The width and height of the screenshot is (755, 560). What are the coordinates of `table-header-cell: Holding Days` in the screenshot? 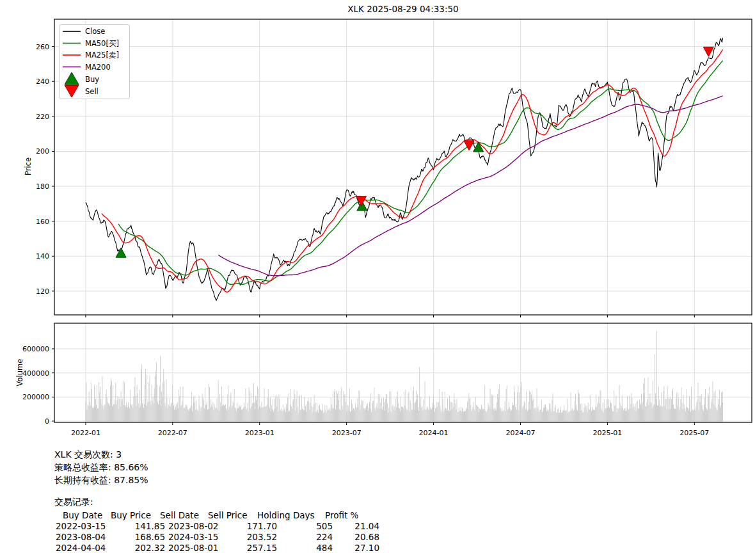 It's located at (286, 515).